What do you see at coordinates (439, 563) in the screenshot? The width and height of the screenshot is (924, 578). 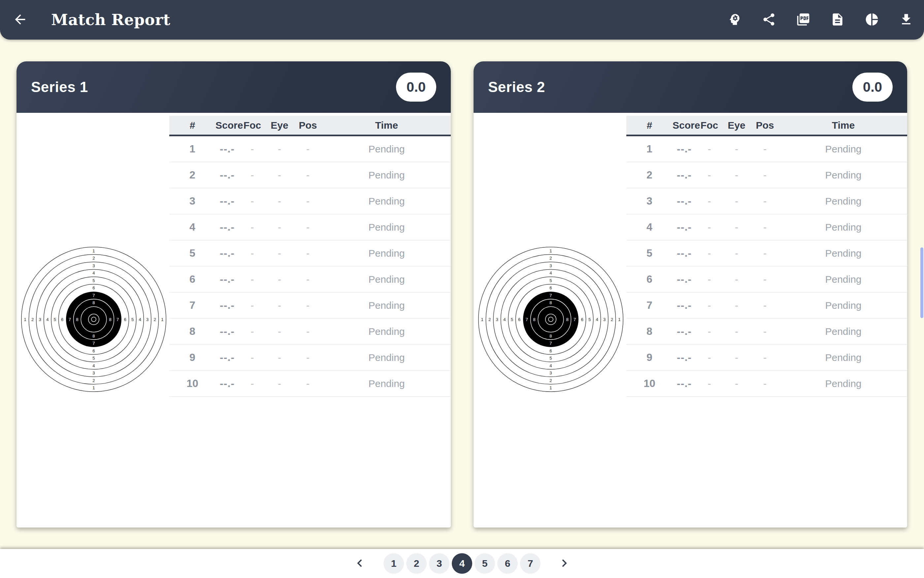 I see `page-button-3: 3` at bounding box center [439, 563].